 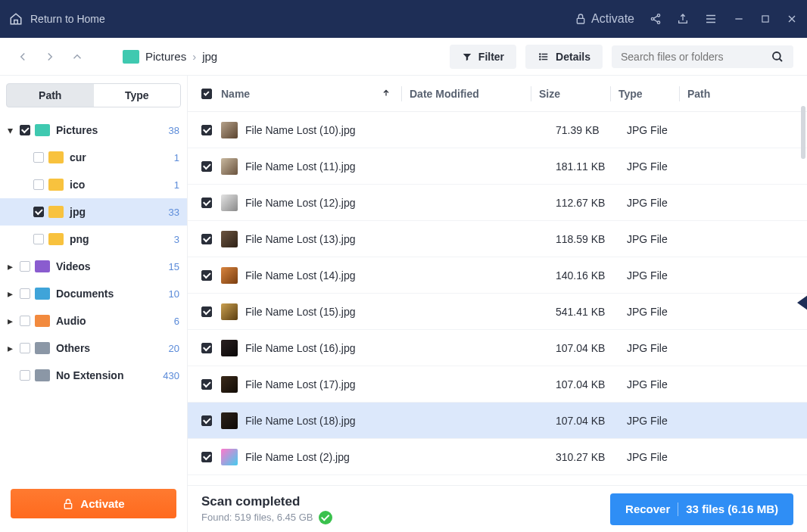 I want to click on sort-indicator, so click(x=386, y=94).